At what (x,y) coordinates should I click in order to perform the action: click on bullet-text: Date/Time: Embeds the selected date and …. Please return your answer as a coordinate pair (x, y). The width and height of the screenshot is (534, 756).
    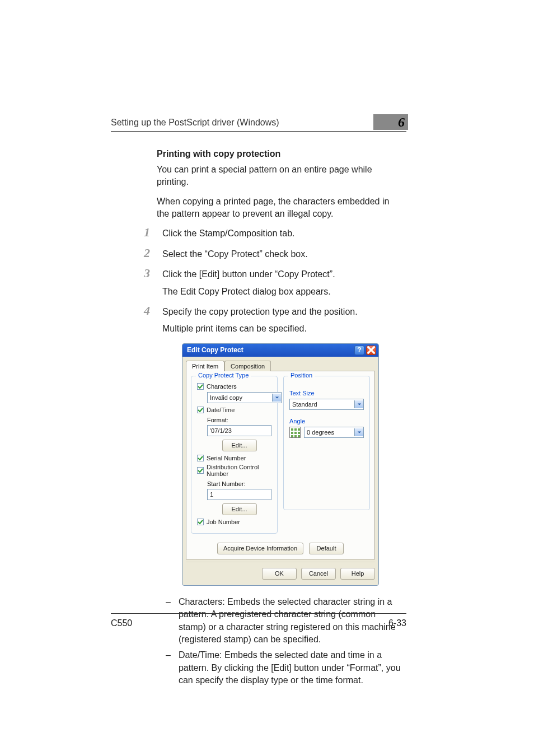
    Looking at the image, I should click on (291, 668).